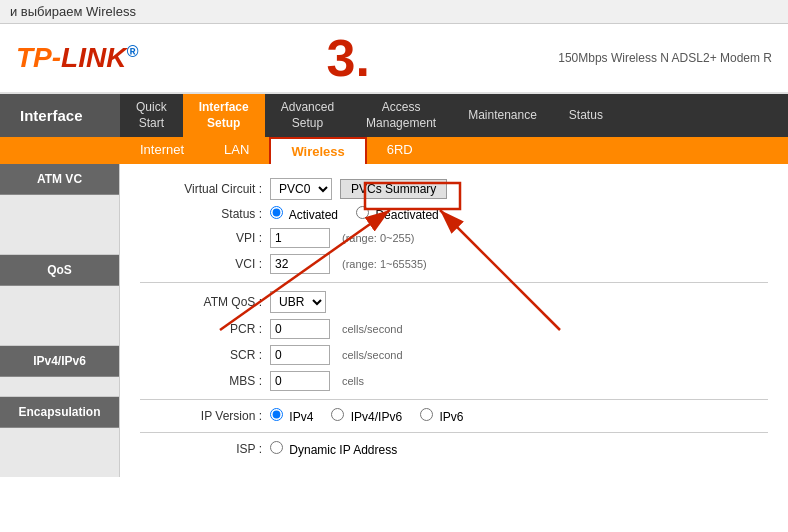  Describe the element at coordinates (205, 238) in the screenshot. I see `vpi-label: VPI :` at that location.